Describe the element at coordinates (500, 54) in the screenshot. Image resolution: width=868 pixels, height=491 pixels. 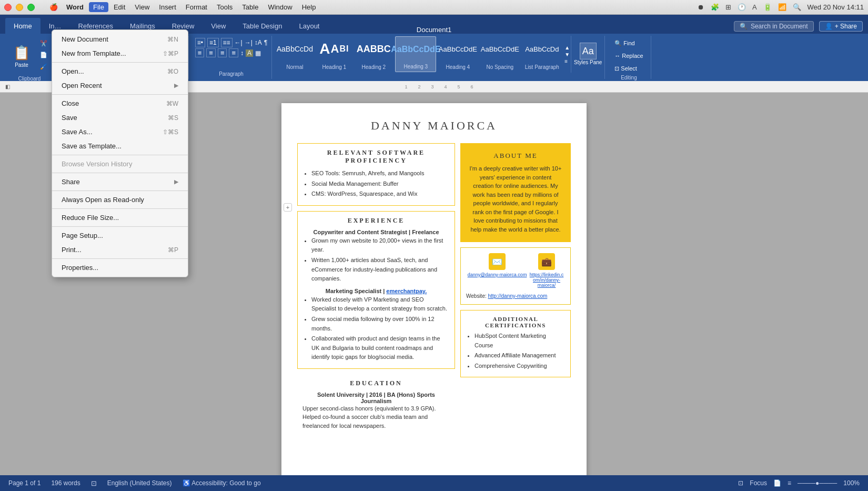
I see `style-no-spacing: AaBbCcDdE No Spacing` at that location.